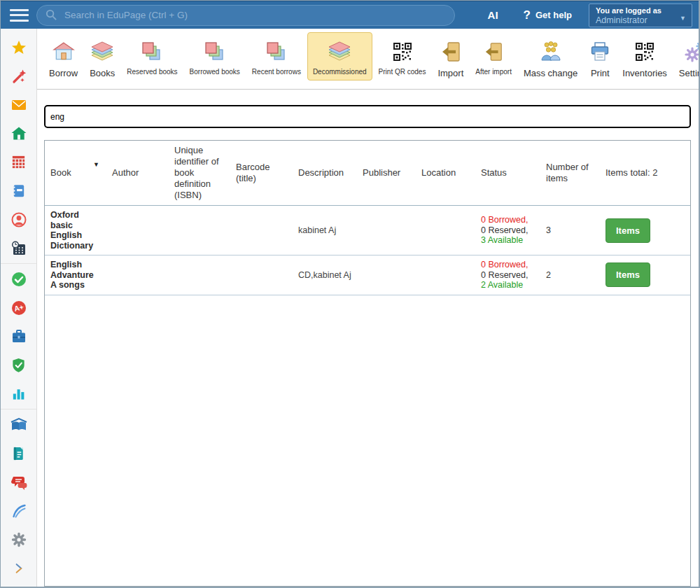 This screenshot has width=700, height=588. I want to click on column-header-publisher: Publisher, so click(386, 174).